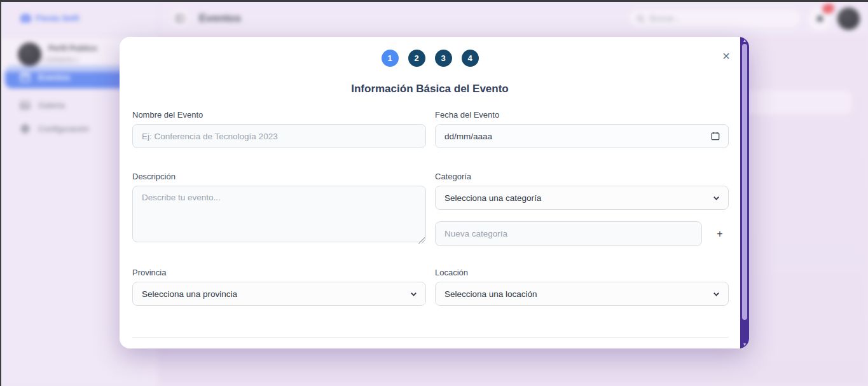 Image resolution: width=868 pixels, height=386 pixels. Describe the element at coordinates (417, 59) in the screenshot. I see `step-2: 2` at that location.